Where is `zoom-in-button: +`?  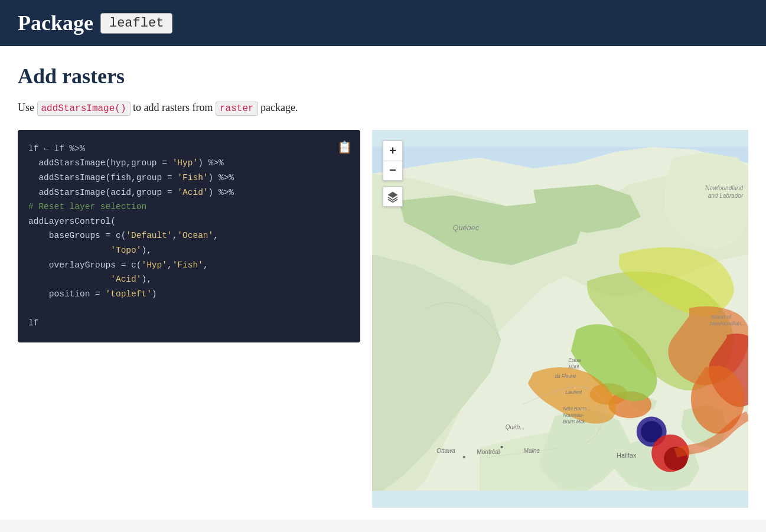
zoom-in-button: + is located at coordinates (393, 151).